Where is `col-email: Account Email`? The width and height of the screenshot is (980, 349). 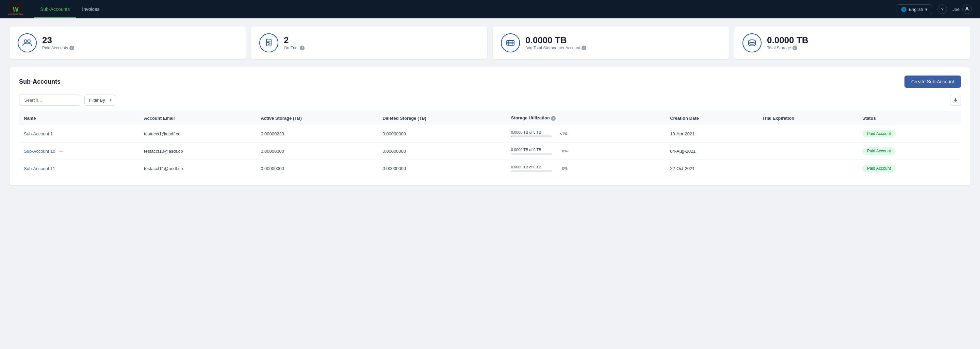 col-email: Account Email is located at coordinates (198, 118).